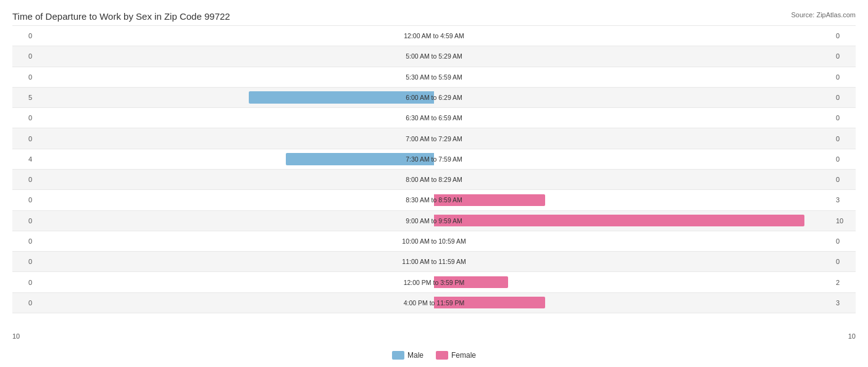  Describe the element at coordinates (434, 221) in the screenshot. I see `table-row: 0 9:00 AM to 9:59 AM 10` at that location.